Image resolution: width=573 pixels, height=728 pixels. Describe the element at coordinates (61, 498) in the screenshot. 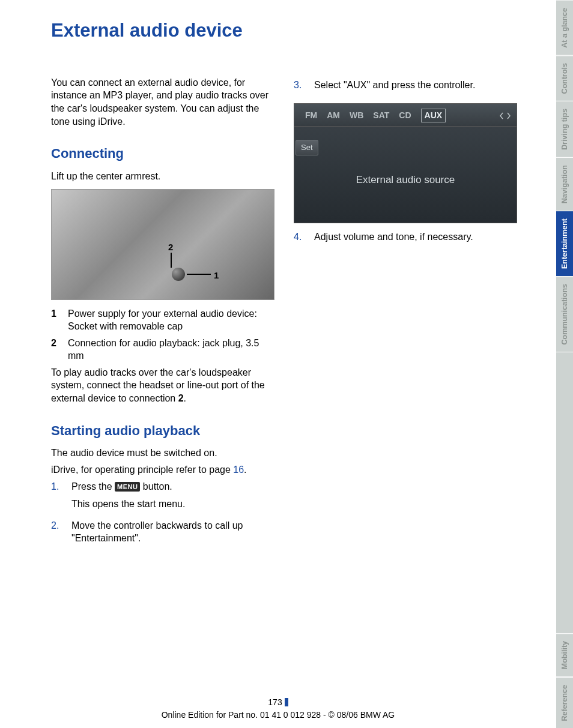

I see `step-index: 1.` at that location.